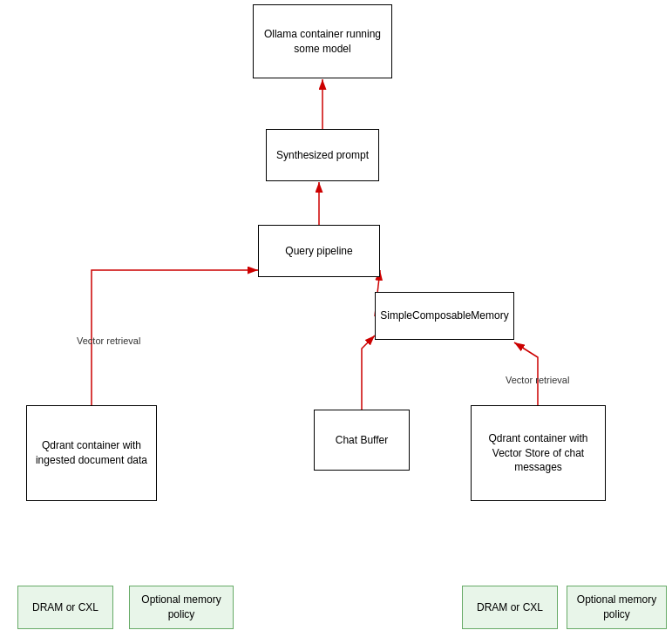 The height and width of the screenshot is (637, 672). What do you see at coordinates (322, 155) in the screenshot?
I see `synthesized-box: Synthesized prompt` at bounding box center [322, 155].